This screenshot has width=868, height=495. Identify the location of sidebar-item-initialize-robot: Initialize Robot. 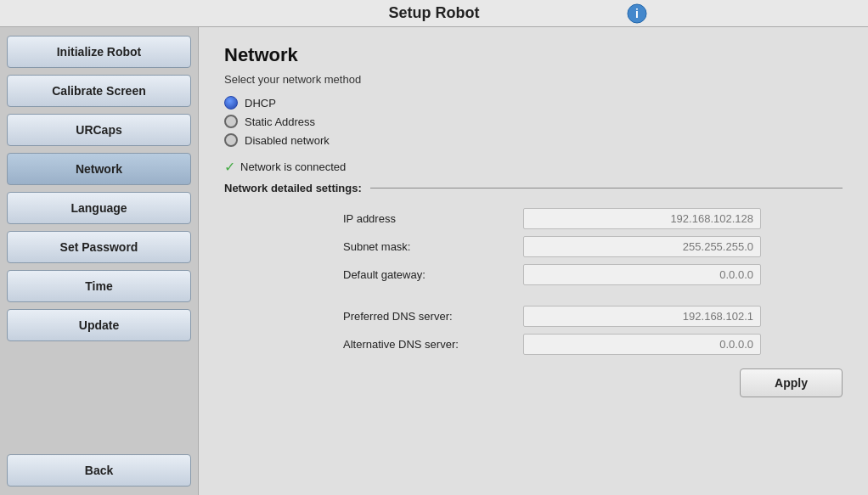
(99, 52).